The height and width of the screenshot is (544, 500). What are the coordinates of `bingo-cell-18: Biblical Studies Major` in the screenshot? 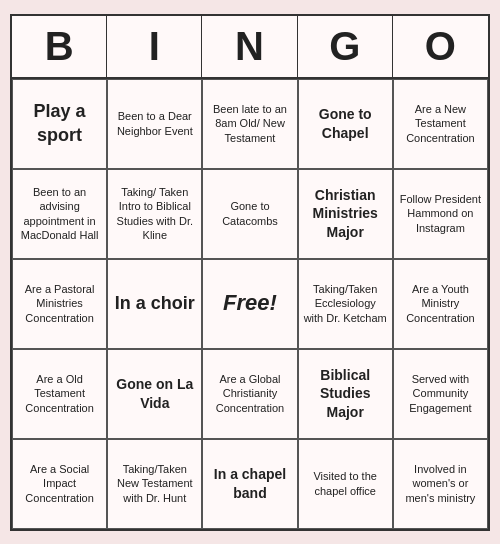 It's located at (346, 394).